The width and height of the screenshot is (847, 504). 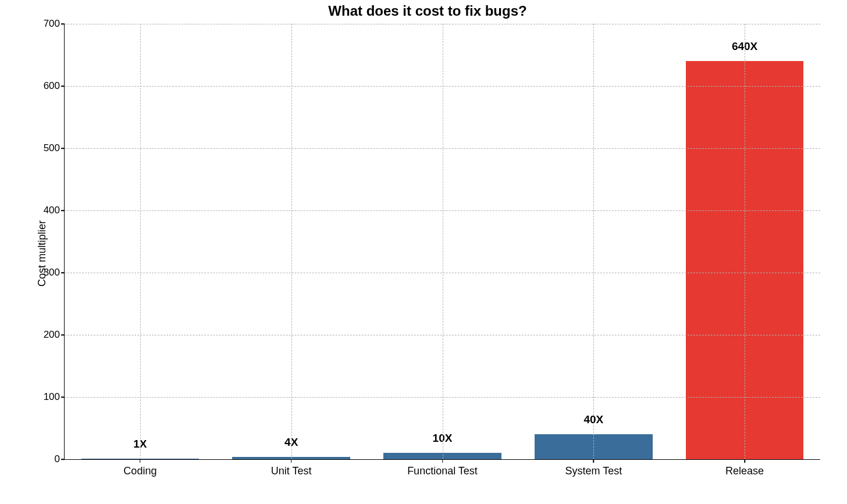 What do you see at coordinates (291, 471) in the screenshot?
I see `x-tick-label: Unit Test` at bounding box center [291, 471].